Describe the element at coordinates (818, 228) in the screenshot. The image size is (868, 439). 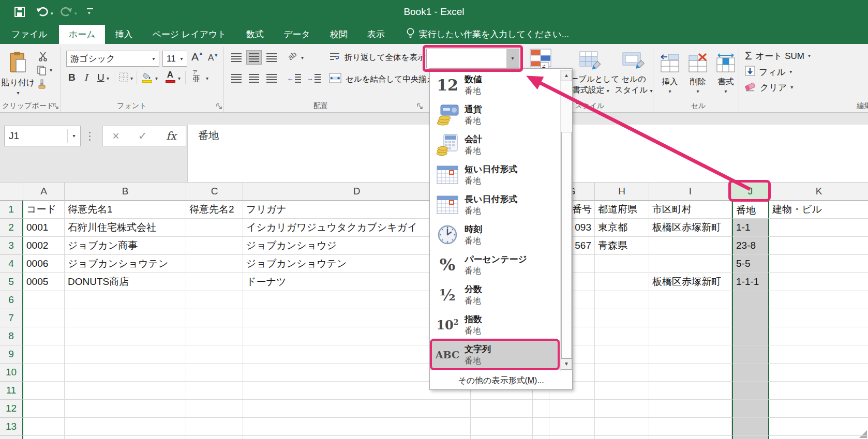
I see `cell-K2` at that location.